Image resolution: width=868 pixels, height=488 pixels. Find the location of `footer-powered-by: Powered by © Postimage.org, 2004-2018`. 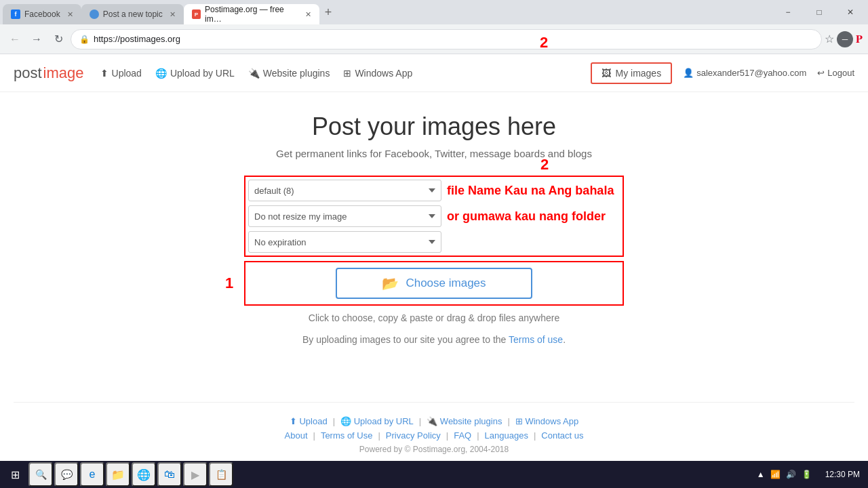

footer-powered-by: Powered by © Postimage.org, 2004-2018 is located at coordinates (434, 449).